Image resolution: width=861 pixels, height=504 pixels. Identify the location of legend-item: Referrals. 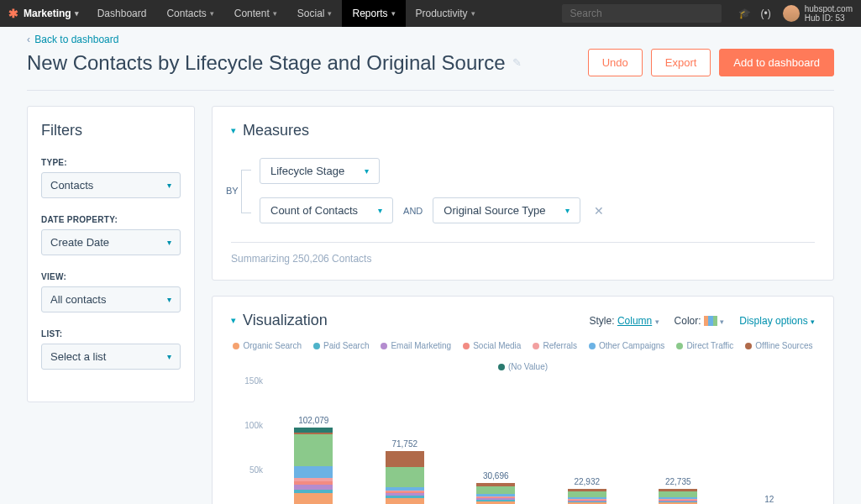
(554, 346).